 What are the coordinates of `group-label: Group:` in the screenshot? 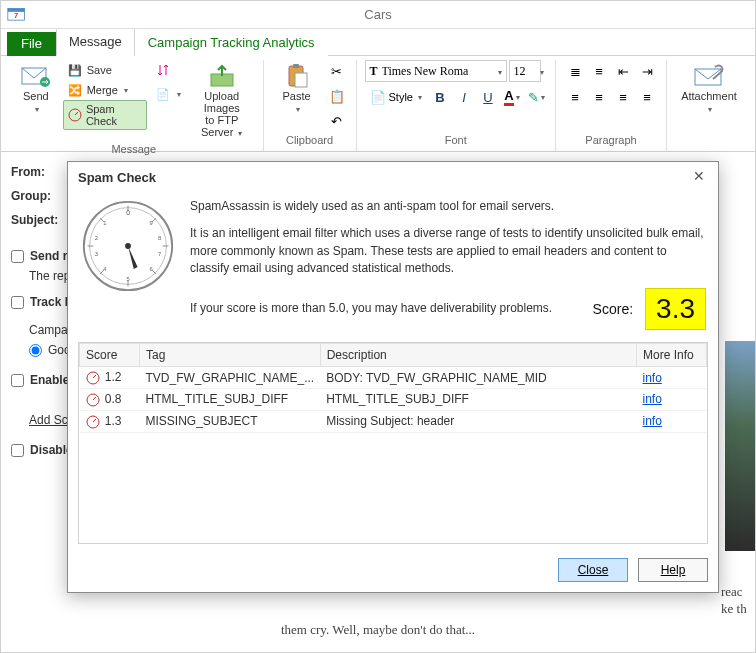 It's located at (38, 196).